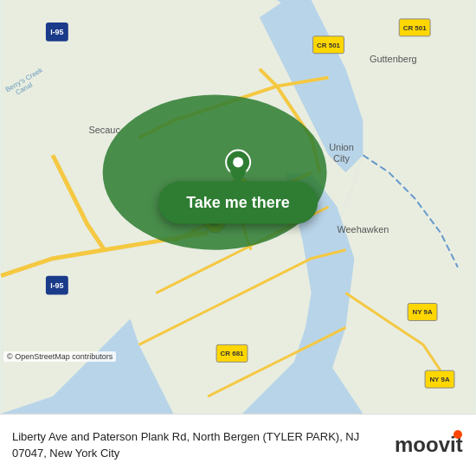 This screenshot has width=476, height=476. Describe the element at coordinates (203, 445) in the screenshot. I see `location-text: Liberty Ave and Paterson Plank Rd, North…` at that location.